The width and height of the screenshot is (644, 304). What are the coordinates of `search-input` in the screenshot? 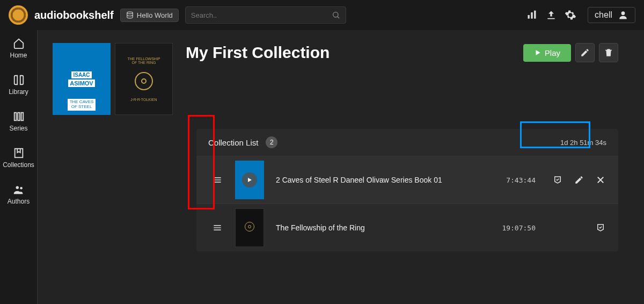 It's located at (261, 15).